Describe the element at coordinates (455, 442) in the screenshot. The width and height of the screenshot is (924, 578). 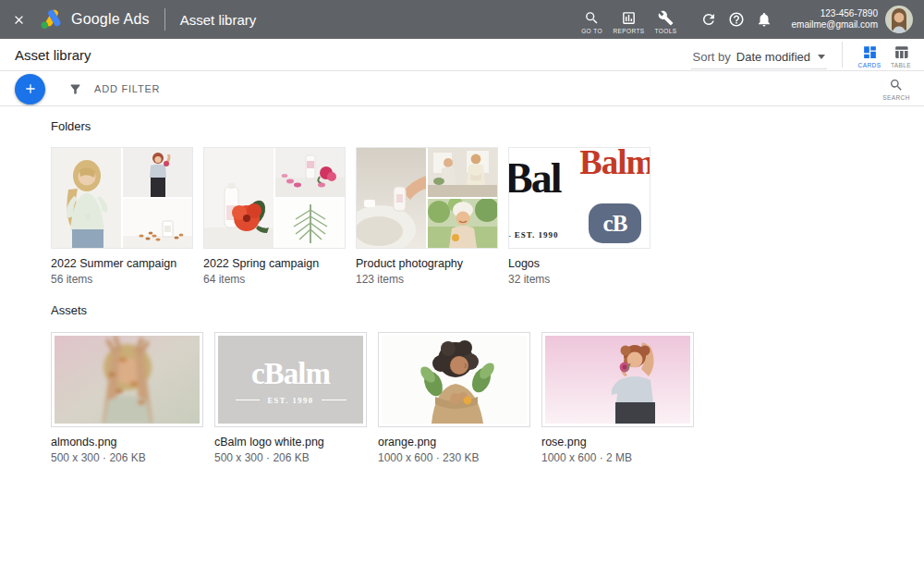
I see `asset-name: orange.png` at that location.